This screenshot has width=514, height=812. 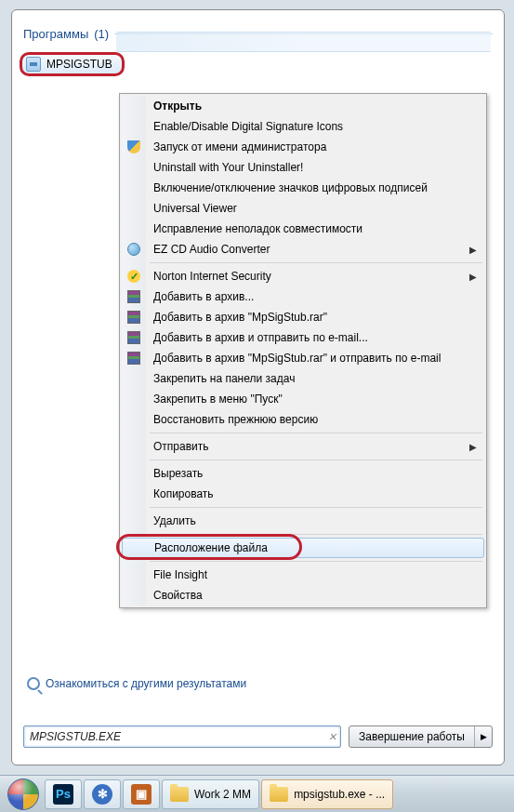 What do you see at coordinates (63, 794) in the screenshot?
I see `taskbar-app-photoshop: Ps` at bounding box center [63, 794].